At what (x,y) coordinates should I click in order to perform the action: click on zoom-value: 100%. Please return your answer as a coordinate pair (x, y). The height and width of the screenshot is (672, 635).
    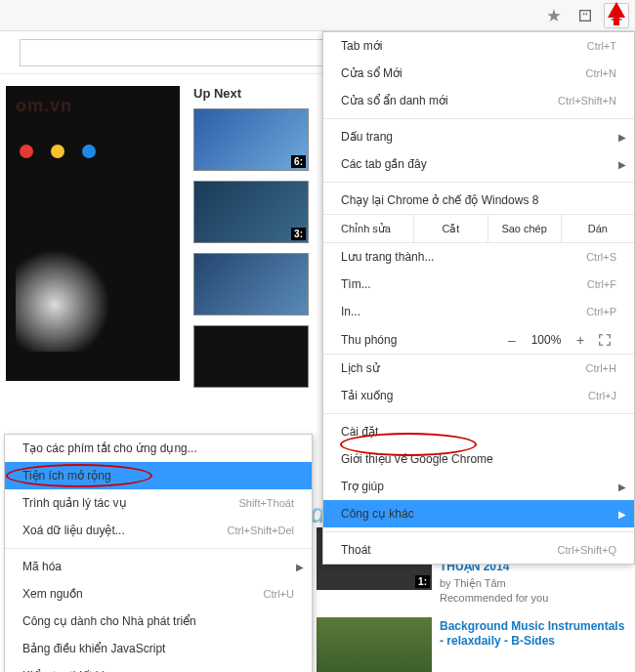
    Looking at the image, I should click on (546, 340).